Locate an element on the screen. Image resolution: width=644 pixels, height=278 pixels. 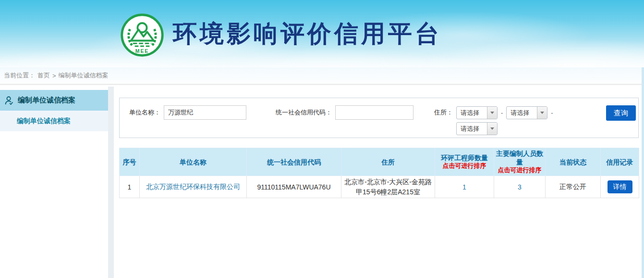
scrollbar is located at coordinates (643, 173).